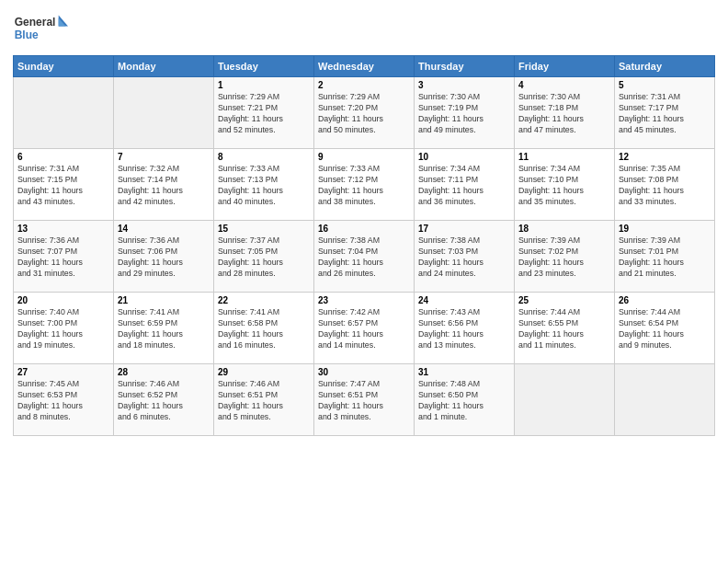  Describe the element at coordinates (164, 372) in the screenshot. I see `day-number: 28` at that location.